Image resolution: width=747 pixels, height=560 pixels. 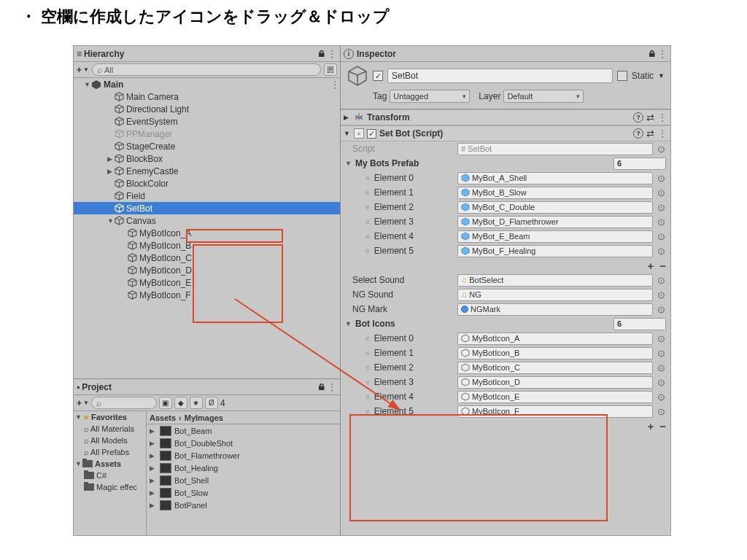 What do you see at coordinates (330, 70) in the screenshot?
I see `search-by-type-button: 囲` at bounding box center [330, 70].